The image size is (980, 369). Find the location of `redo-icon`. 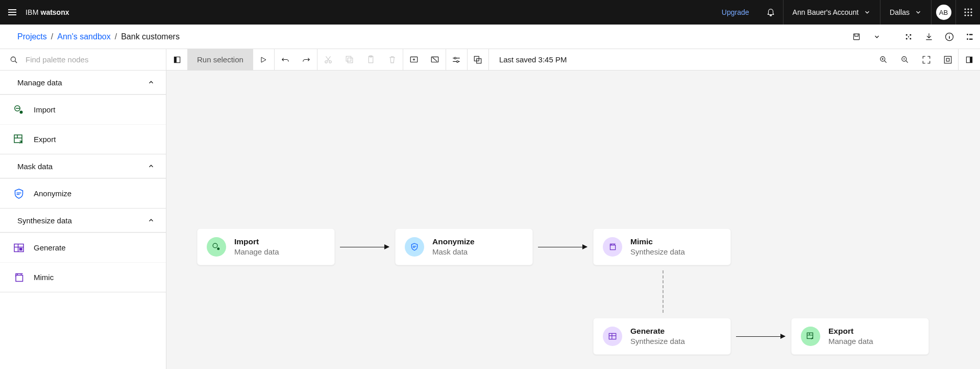

redo-icon is located at coordinates (307, 59).